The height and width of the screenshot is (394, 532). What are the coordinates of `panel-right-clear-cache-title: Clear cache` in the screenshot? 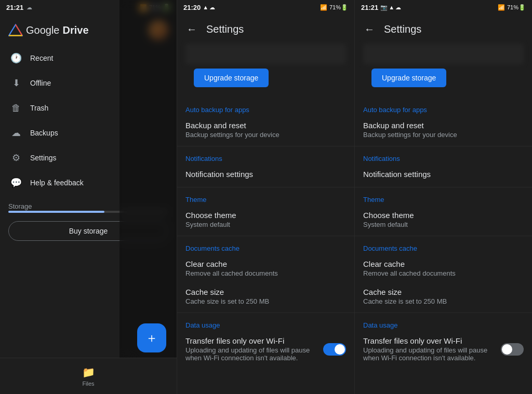 It's located at (444, 264).